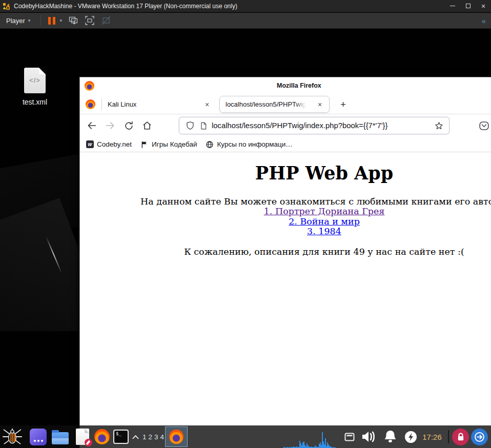 This screenshot has width=491, height=448. What do you see at coordinates (88, 443) in the screenshot?
I see `pencil-badge-icon` at bounding box center [88, 443].